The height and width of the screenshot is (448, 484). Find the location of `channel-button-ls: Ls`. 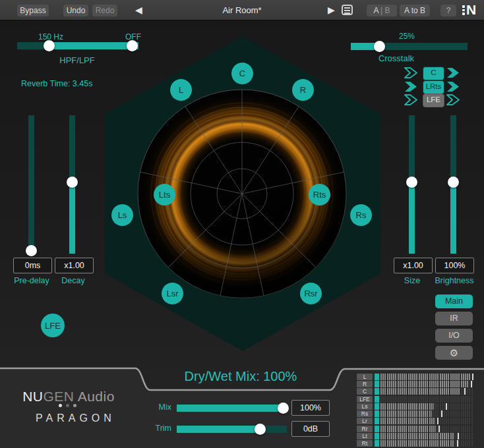

channel-button-ls: Ls is located at coordinates (123, 215).